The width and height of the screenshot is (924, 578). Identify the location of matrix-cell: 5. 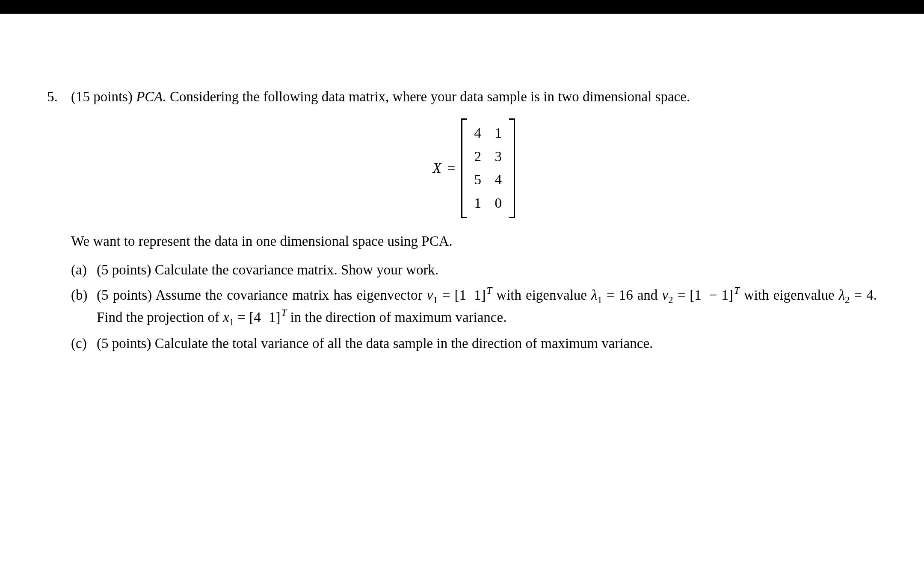
(478, 180).